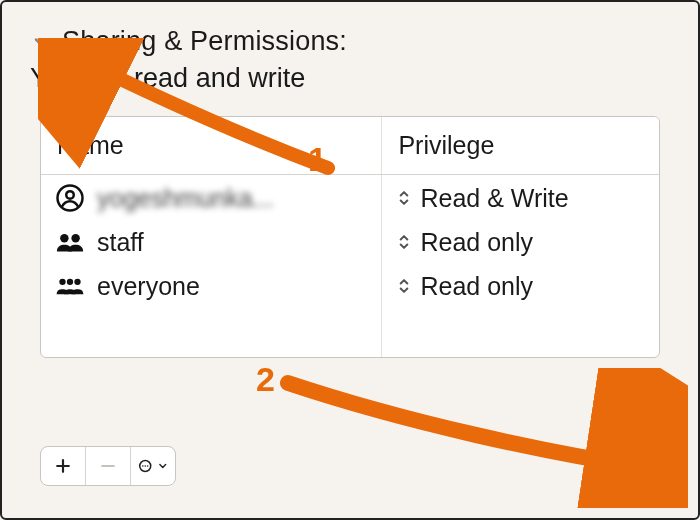  I want to click on people-many-icon, so click(70, 286).